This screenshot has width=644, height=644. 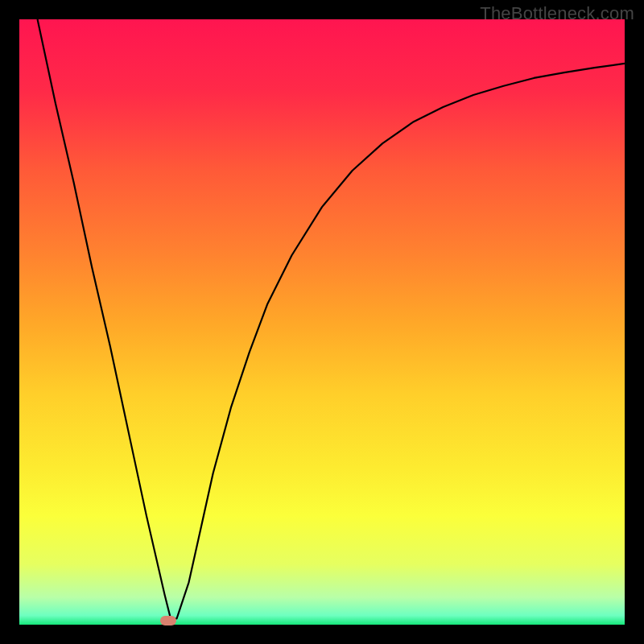 I want to click on bottleneck-marker, so click(x=168, y=621).